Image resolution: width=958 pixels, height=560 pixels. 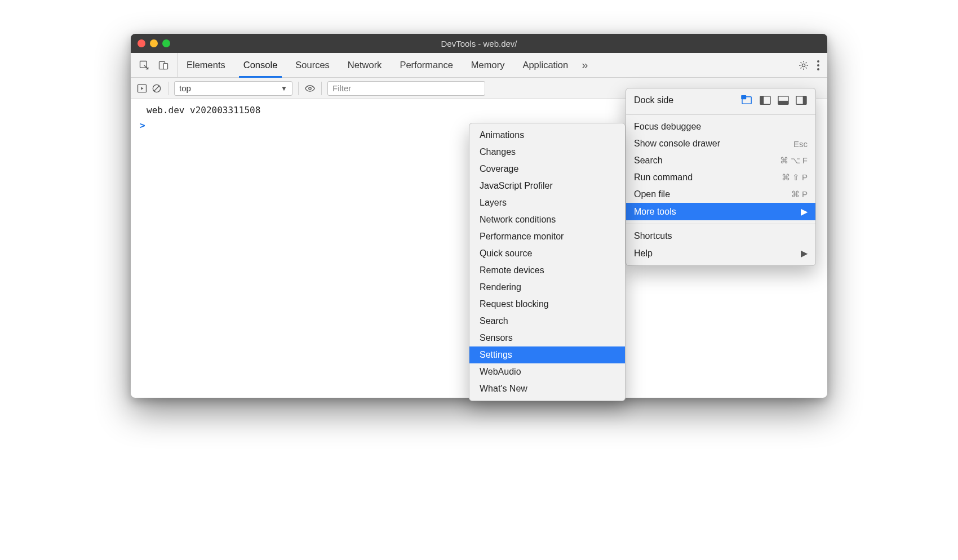 What do you see at coordinates (233, 88) in the screenshot?
I see `execution-context-select: top ▼` at bounding box center [233, 88].